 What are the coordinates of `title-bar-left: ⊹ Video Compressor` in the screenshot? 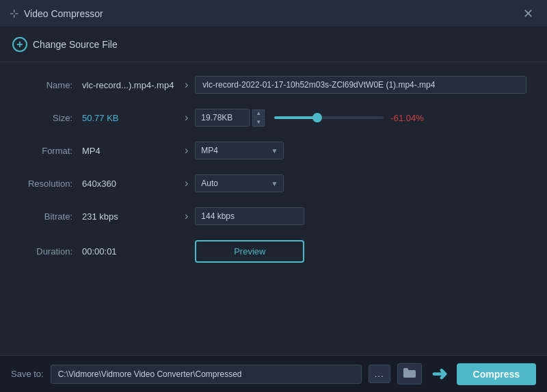 It's located at (56, 14).